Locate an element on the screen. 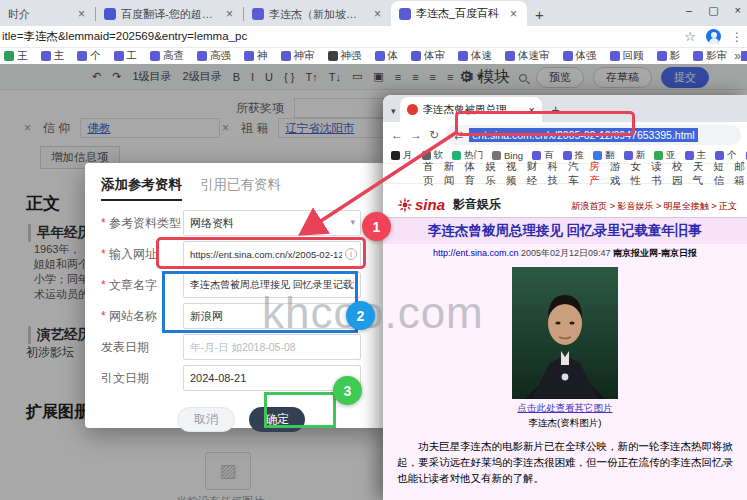  bookmark-item: 回顾 is located at coordinates (627, 56).